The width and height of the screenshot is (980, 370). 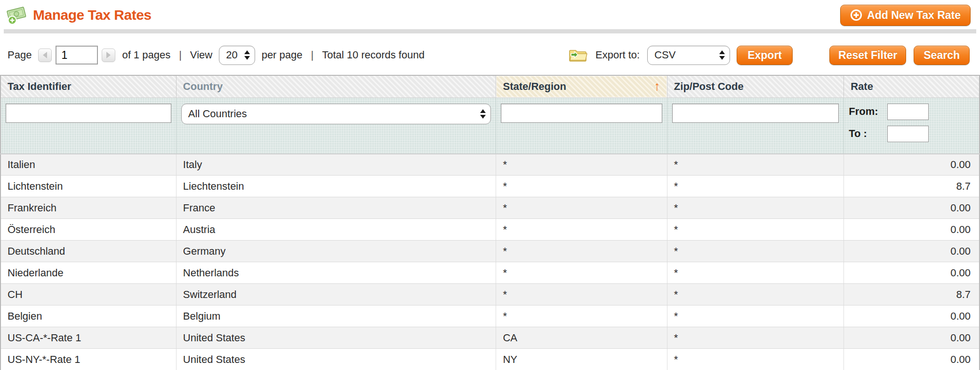 What do you see at coordinates (868, 56) in the screenshot?
I see `reset-filter-button: Reset Filter` at bounding box center [868, 56].